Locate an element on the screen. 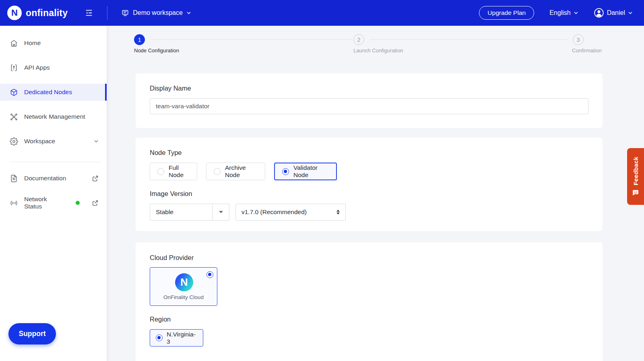 The image size is (644, 361). image-version-select: v1.7.0 (Recommended) is located at coordinates (291, 212).